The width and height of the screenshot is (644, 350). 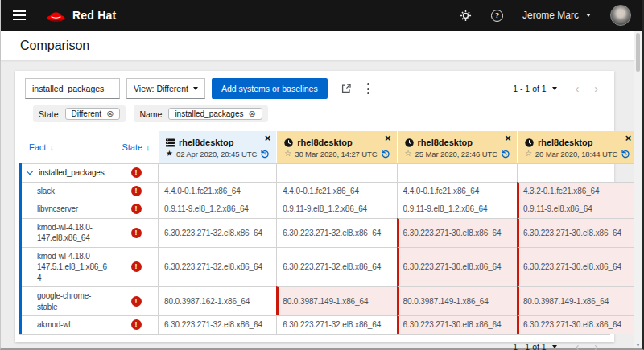 What do you see at coordinates (457, 209) in the screenshot?
I see `fact-value-cell: 0.9.11-9.el8_1.2.x86_64` at bounding box center [457, 209].